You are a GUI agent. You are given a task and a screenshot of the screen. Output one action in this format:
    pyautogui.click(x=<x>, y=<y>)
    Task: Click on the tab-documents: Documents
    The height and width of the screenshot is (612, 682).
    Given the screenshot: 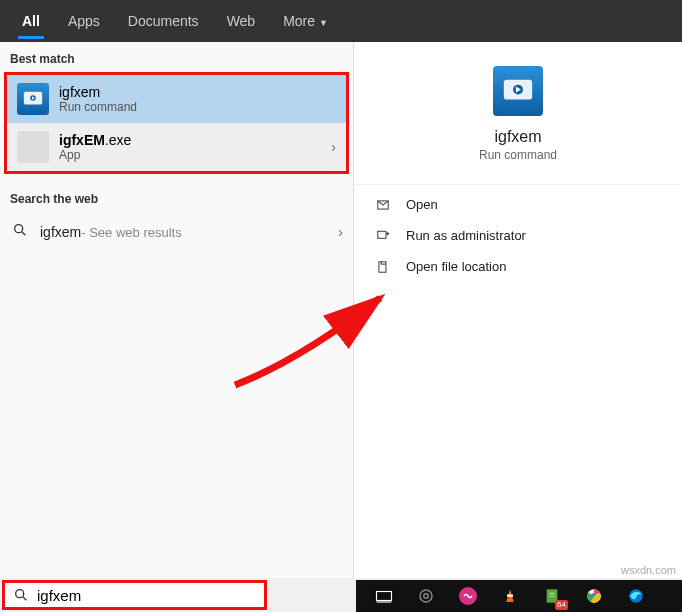 What is the action you would take?
    pyautogui.click(x=164, y=21)
    